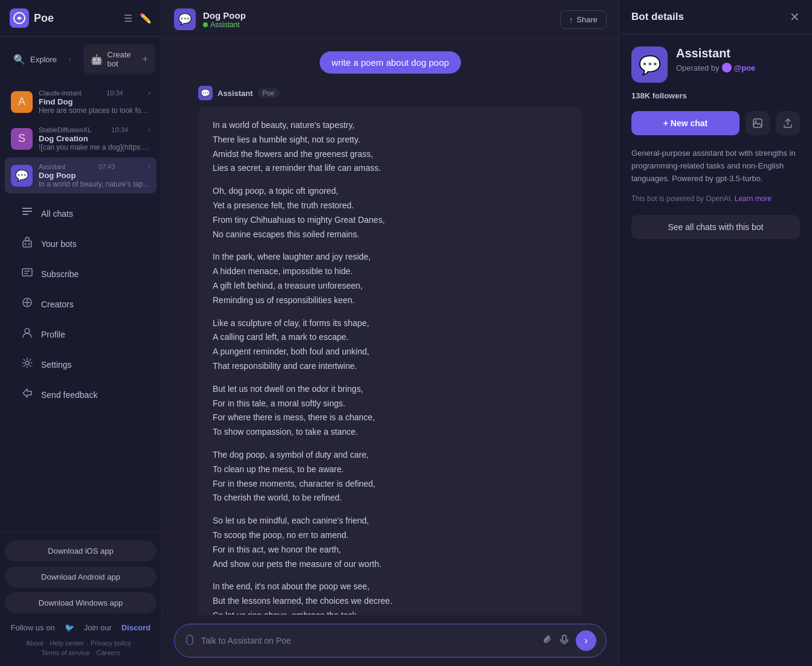 The image size is (812, 666). I want to click on poem-stanza-4: Like a sculpture of clay, it forms its s…, so click(390, 345).